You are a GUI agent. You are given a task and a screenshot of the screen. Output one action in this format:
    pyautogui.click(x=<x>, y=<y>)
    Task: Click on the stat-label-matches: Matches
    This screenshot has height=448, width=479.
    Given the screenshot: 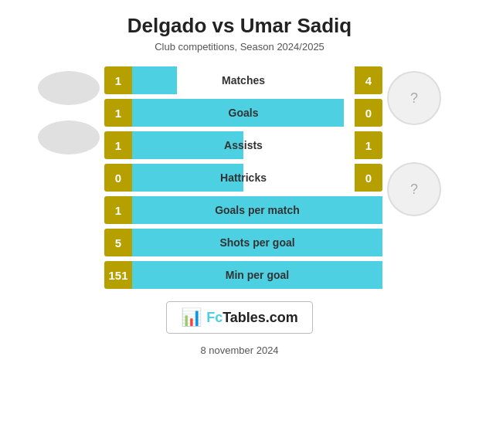 What is the action you would take?
    pyautogui.click(x=243, y=80)
    